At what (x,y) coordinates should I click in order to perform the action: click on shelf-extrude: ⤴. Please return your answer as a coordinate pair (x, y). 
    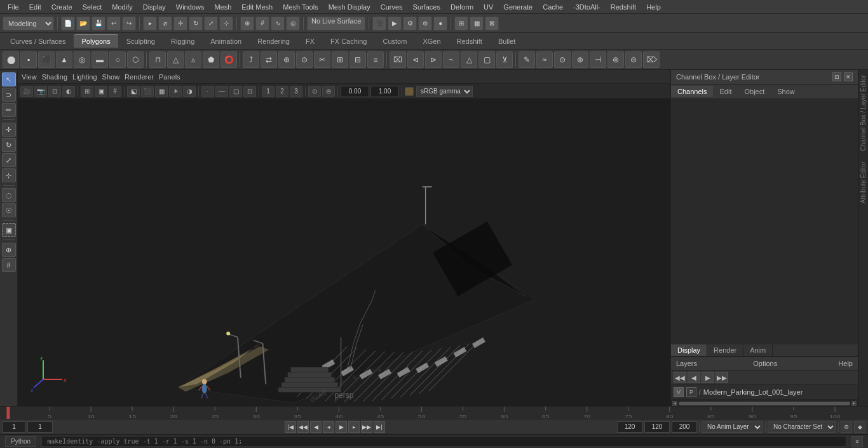
    Looking at the image, I should click on (251, 60).